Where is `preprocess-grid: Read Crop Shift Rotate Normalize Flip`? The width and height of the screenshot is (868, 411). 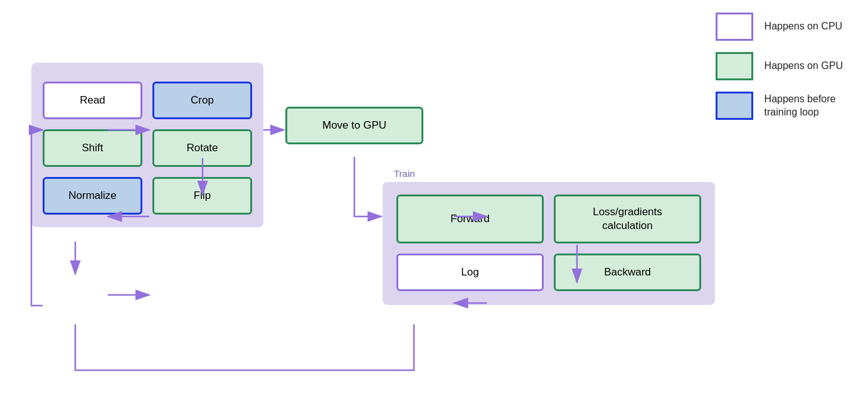 preprocess-grid: Read Crop Shift Rotate Normalize Flip is located at coordinates (147, 148).